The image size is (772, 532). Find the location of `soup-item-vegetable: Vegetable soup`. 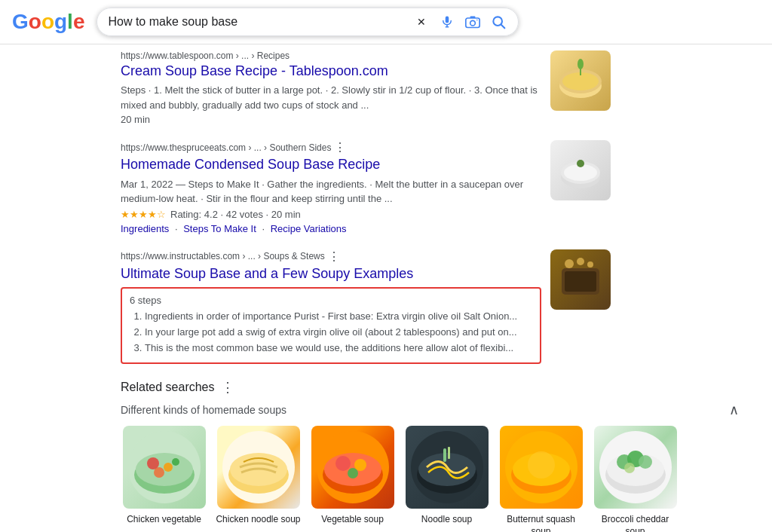

soup-item-vegetable: Vegetable soup is located at coordinates (353, 479).